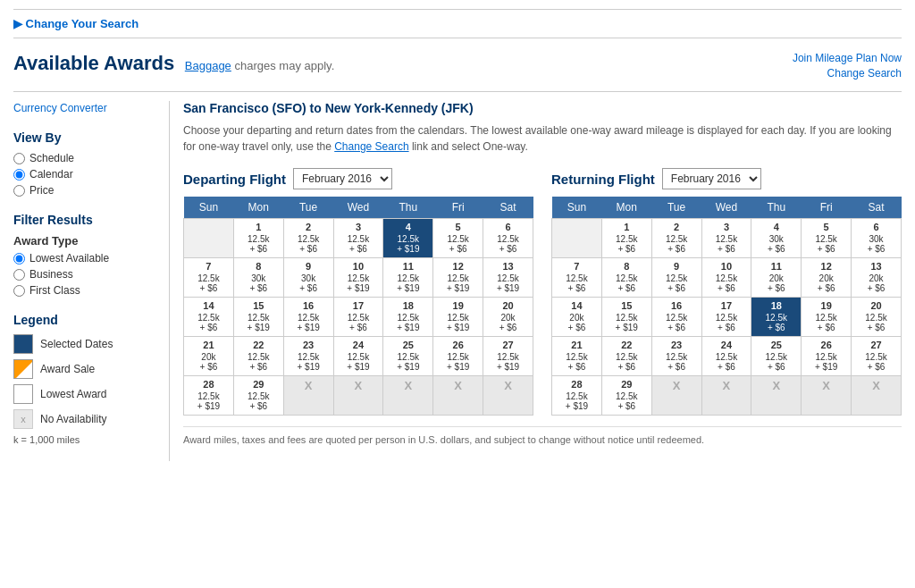 The image size is (915, 588). What do you see at coordinates (676, 278) in the screenshot?
I see `calendar-cell: 912.5k+ $6` at bounding box center [676, 278].